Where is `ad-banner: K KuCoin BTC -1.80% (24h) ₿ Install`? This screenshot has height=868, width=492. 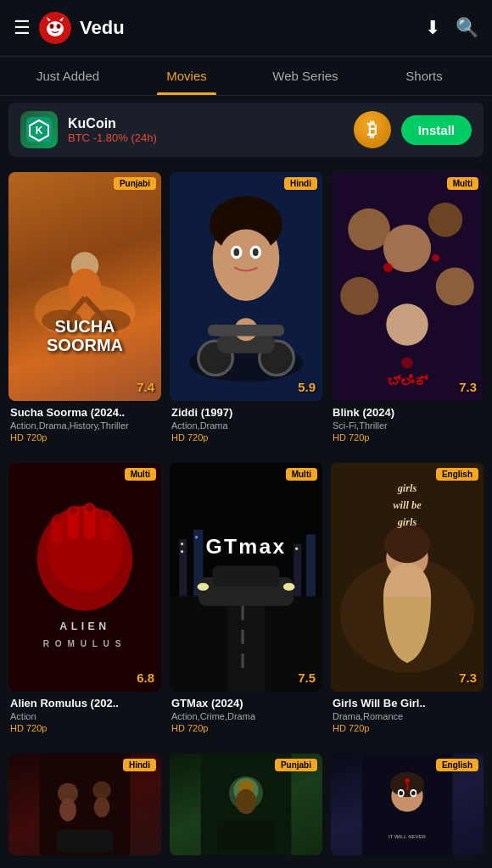
ad-banner: K KuCoin BTC -1.80% (24h) ₿ Install is located at coordinates (246, 130).